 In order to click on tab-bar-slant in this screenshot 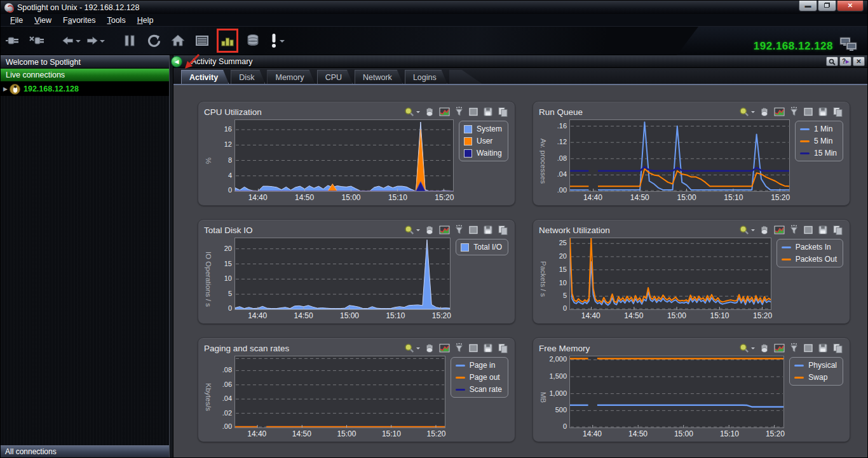, I will do `click(466, 77)`.